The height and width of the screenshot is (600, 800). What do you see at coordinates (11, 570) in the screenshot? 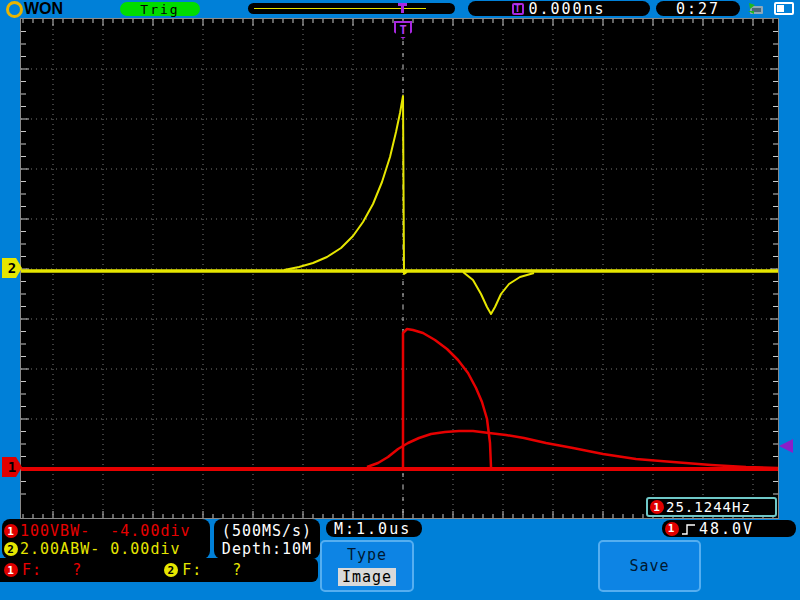
I see `measure-ch1-badge: 1` at bounding box center [11, 570].